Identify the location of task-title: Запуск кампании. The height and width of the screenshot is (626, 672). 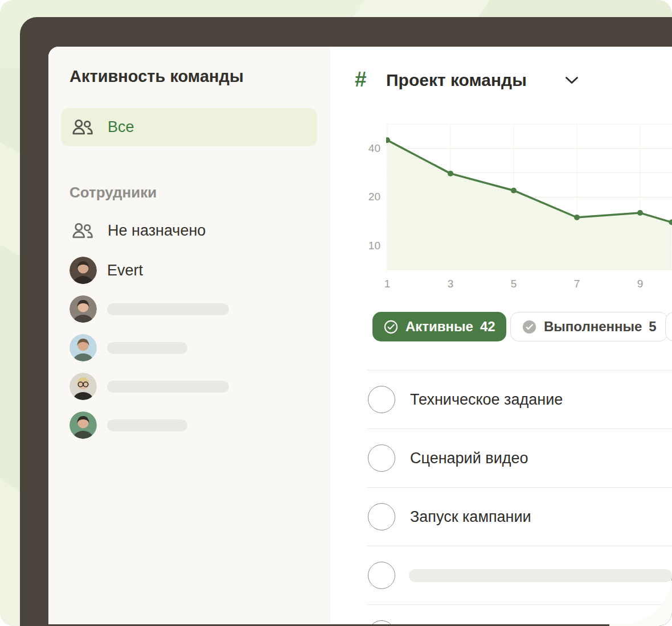
(470, 517).